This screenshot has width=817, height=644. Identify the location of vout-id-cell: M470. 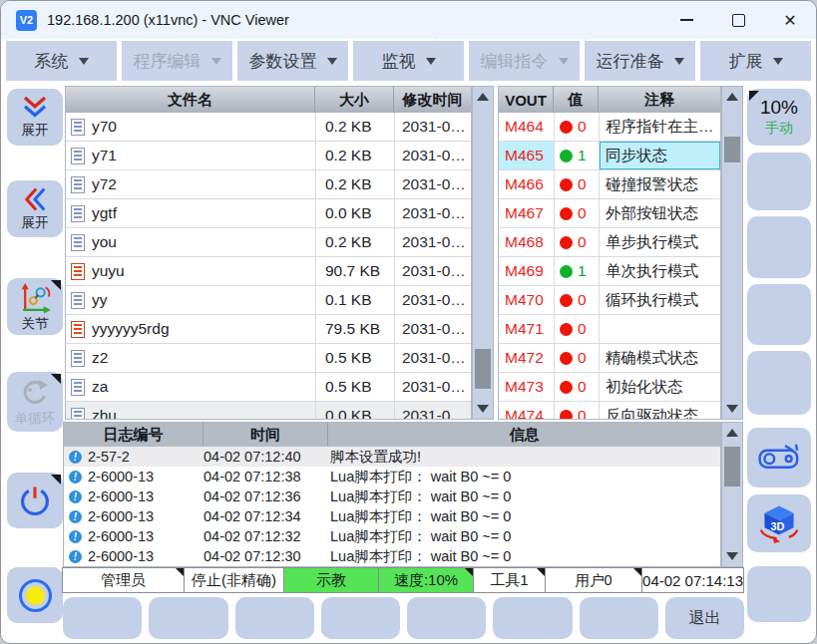
(527, 300).